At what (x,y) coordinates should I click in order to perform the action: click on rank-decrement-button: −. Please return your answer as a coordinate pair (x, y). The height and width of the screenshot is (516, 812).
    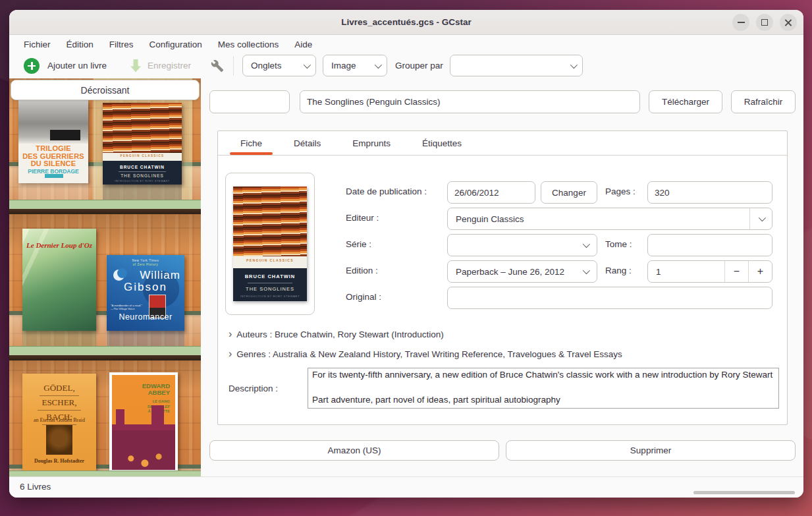
    Looking at the image, I should click on (736, 272).